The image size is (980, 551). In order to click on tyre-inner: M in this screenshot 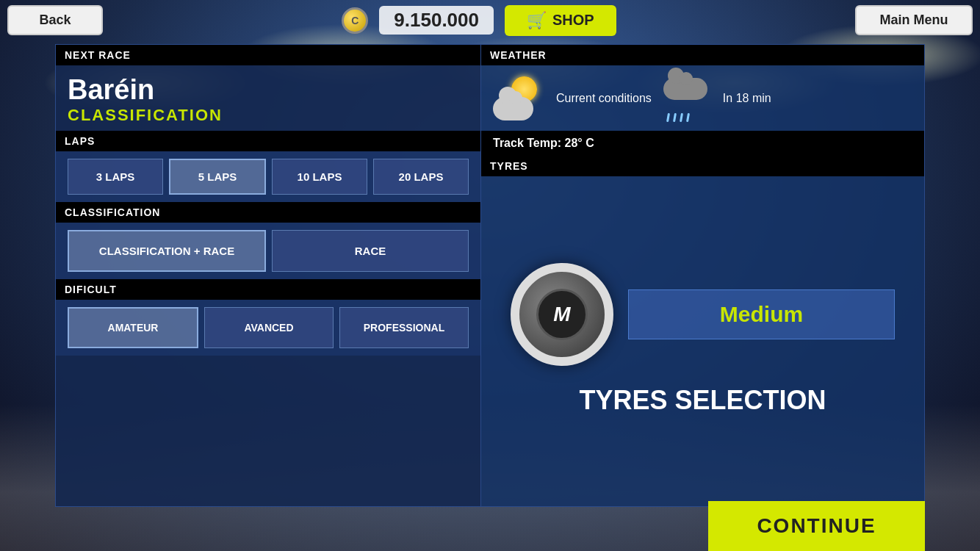, I will do `click(562, 314)`.